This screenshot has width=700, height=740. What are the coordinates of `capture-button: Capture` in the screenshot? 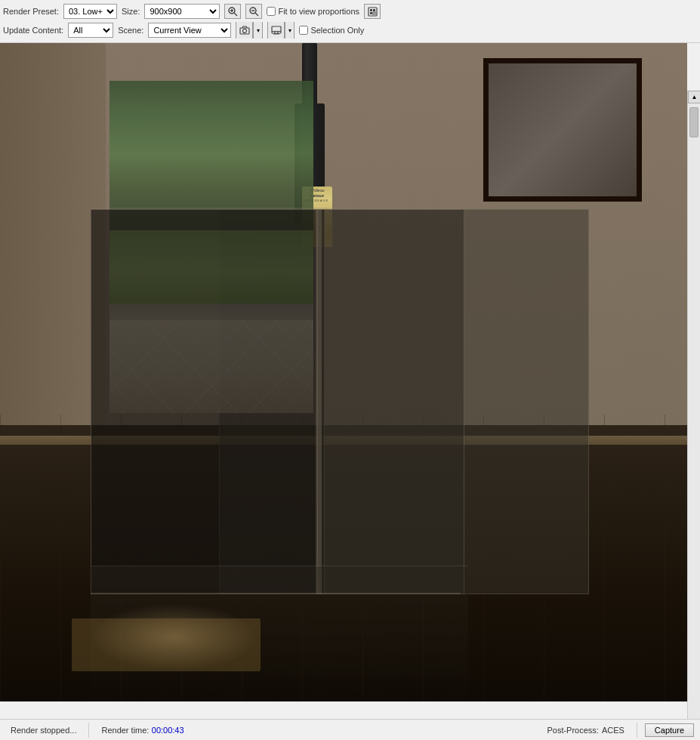 It's located at (669, 730).